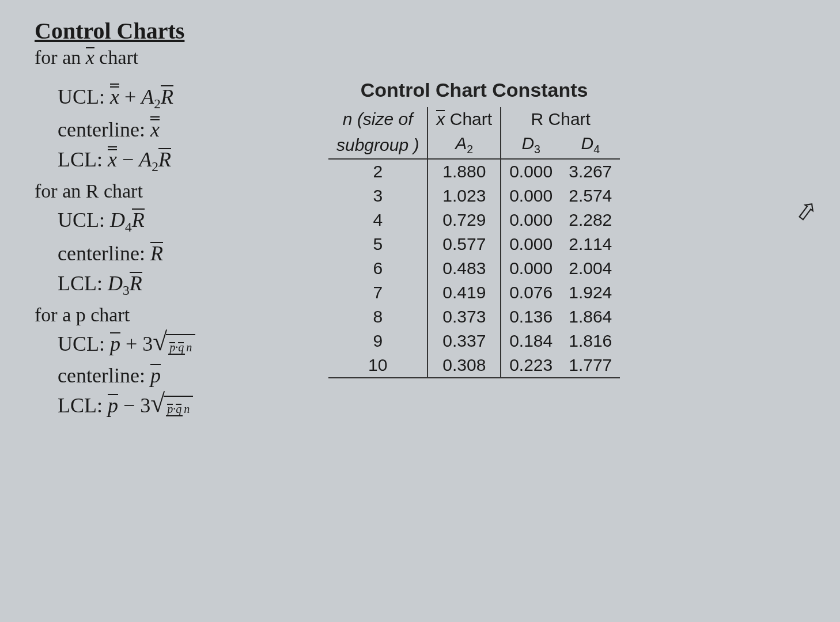 Image resolution: width=840 pixels, height=622 pixels. What do you see at coordinates (590, 293) in the screenshot?
I see `table-cell-d4: 1.924` at bounding box center [590, 293].